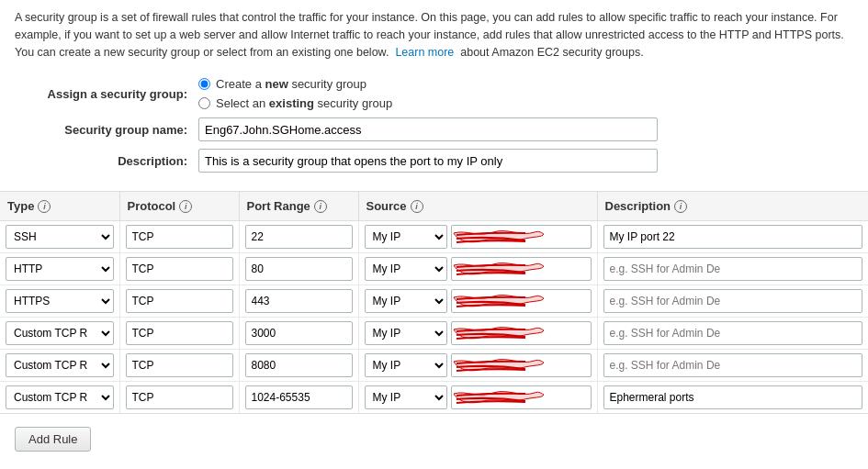 This screenshot has width=868, height=469. I want to click on type-cell-4: Custom TCP R, so click(60, 365).